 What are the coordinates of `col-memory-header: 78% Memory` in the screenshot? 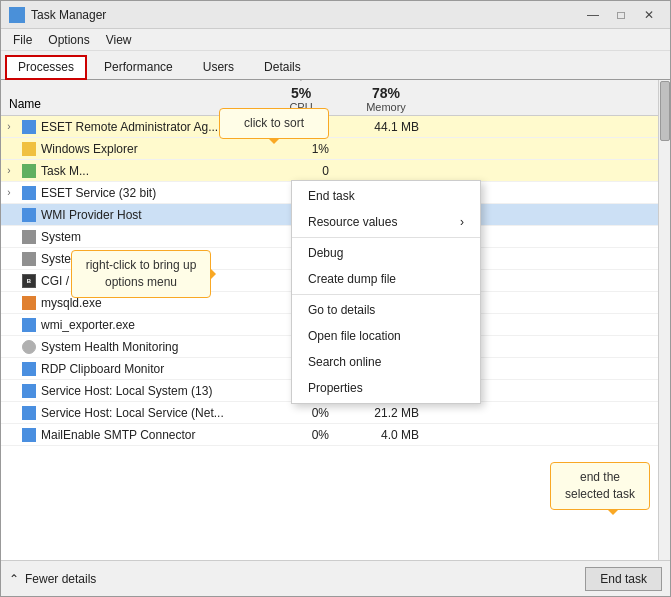 It's located at (386, 99).